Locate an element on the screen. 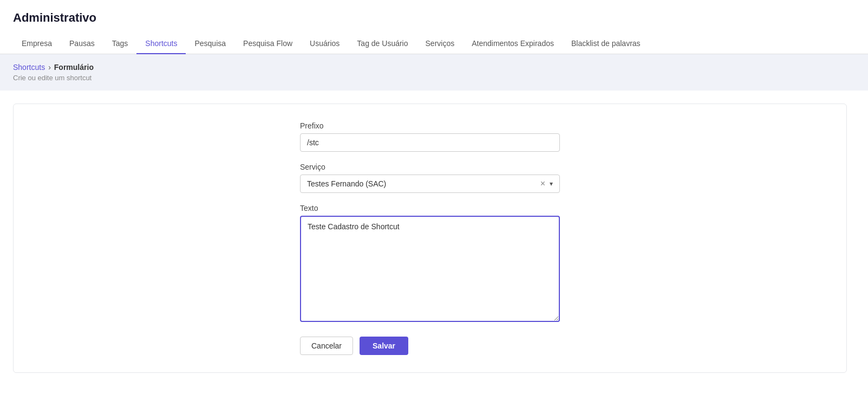  texto-textarea is located at coordinates (430, 269).